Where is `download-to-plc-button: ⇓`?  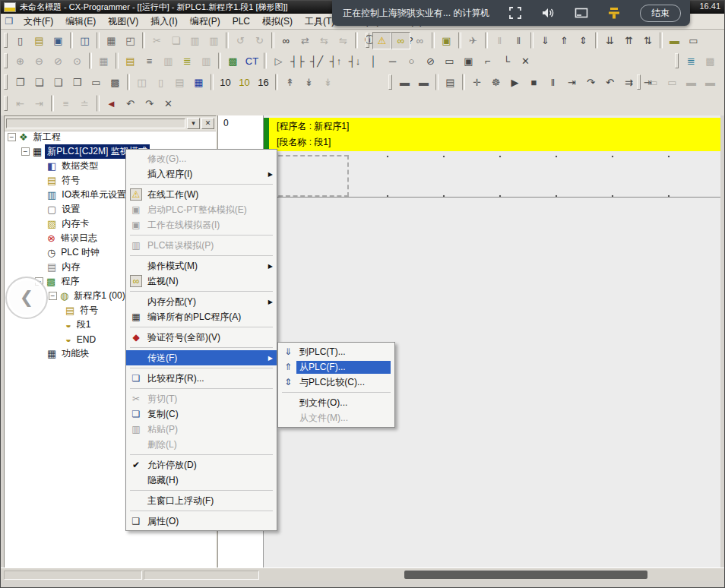
download-to-plc-button: ⇓ is located at coordinates (546, 41).